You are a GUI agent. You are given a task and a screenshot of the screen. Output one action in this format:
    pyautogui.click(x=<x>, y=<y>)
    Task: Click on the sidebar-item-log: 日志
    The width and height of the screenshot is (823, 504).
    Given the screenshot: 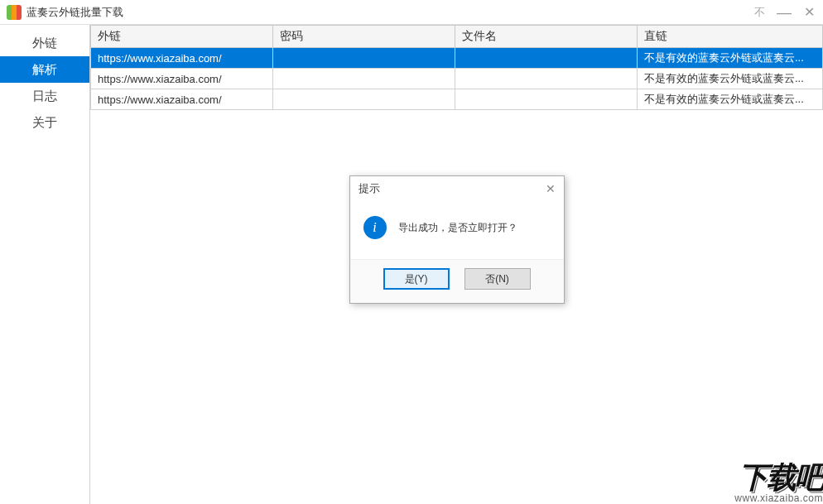 What is the action you would take?
    pyautogui.click(x=45, y=96)
    